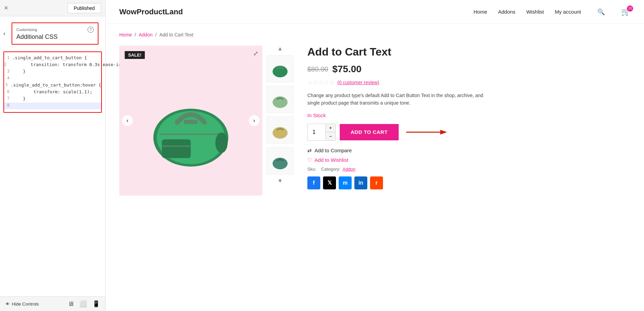  Describe the element at coordinates (469, 132) in the screenshot. I see `add-cart-row: + − ADD TO CART` at that location.